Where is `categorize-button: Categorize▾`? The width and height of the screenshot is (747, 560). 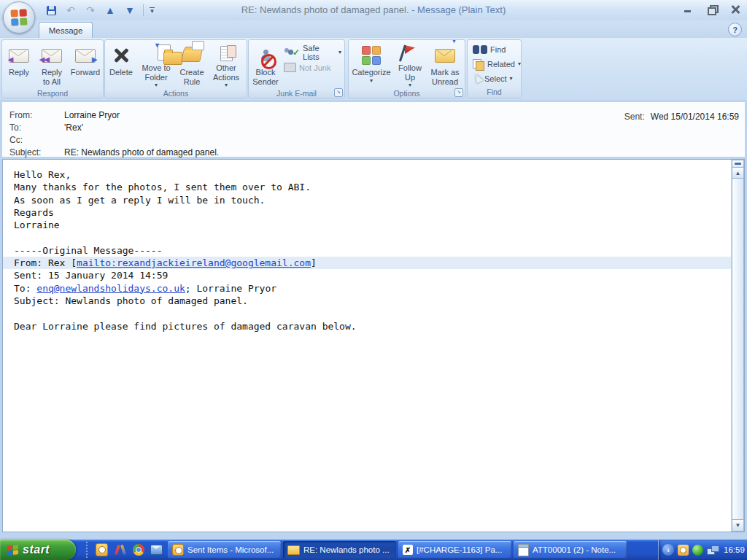 categorize-button: Categorize▾ is located at coordinates (371, 65).